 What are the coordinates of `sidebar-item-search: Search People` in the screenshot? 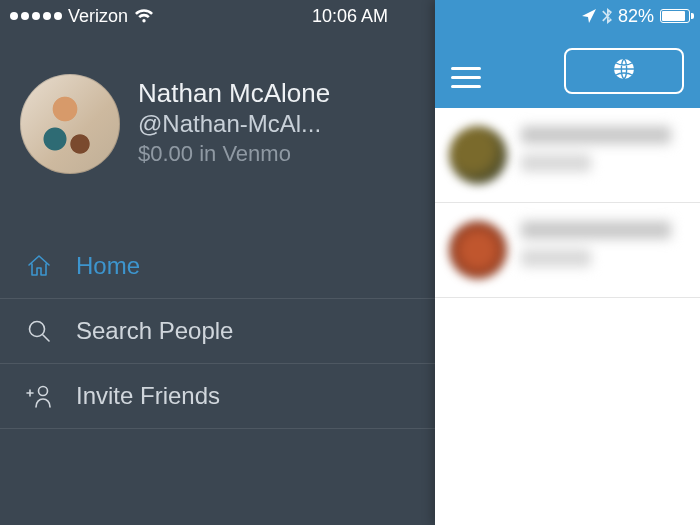 It's located at (218, 332).